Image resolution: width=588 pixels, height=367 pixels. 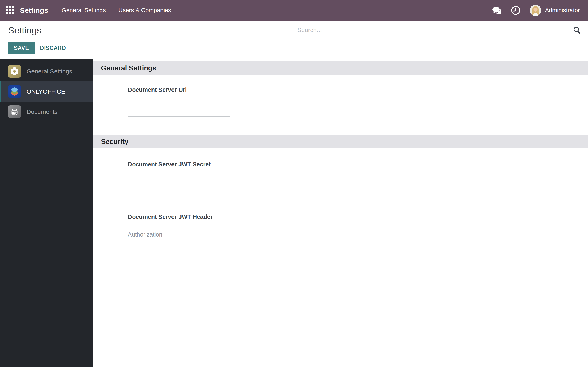 I want to click on jwt-header-input, so click(x=179, y=235).